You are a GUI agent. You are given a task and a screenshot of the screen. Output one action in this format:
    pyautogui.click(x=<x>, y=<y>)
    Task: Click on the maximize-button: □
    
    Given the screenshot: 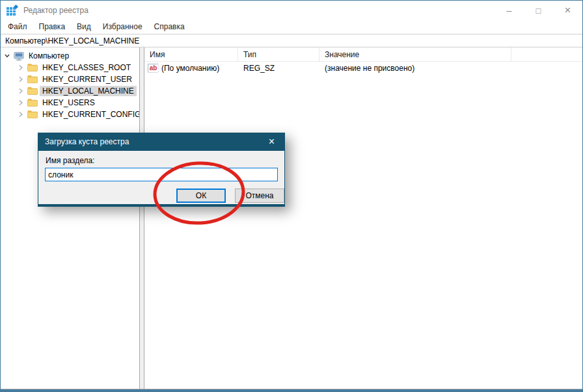 What is the action you would take?
    pyautogui.click(x=539, y=10)
    